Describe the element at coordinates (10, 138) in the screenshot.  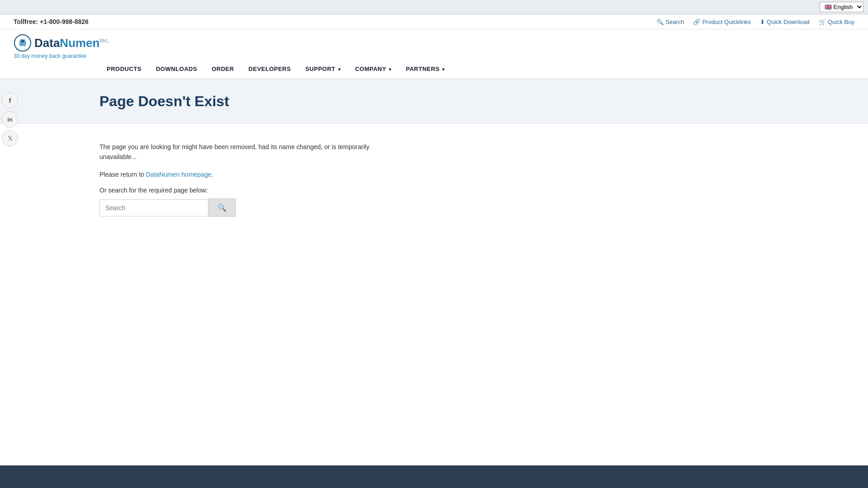
I see `twitter-icon: 𝕏` at that location.